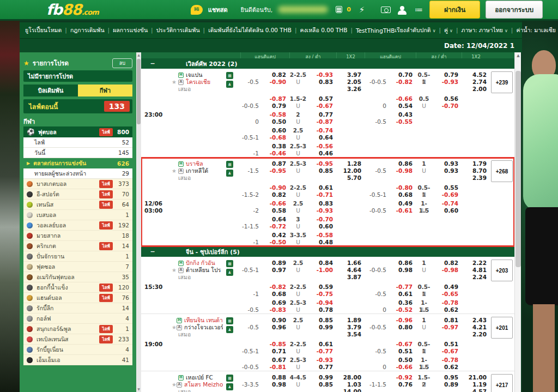 This screenshot has height=392, width=558. What do you see at coordinates (138, 222) in the screenshot?
I see `sidebar-scrollbar: ▲ ▼` at bounding box center [138, 222].